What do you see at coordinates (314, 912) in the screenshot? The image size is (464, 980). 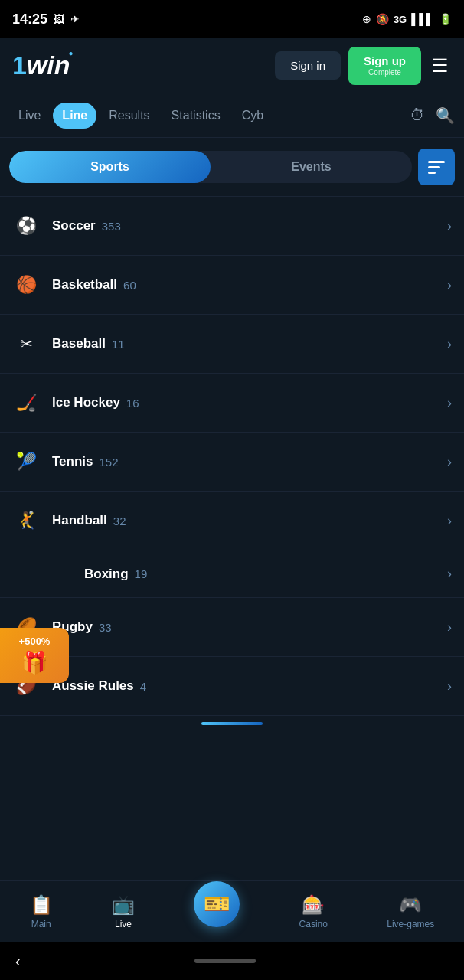 I see `nav-casino: 🎰 Casino` at bounding box center [314, 912].